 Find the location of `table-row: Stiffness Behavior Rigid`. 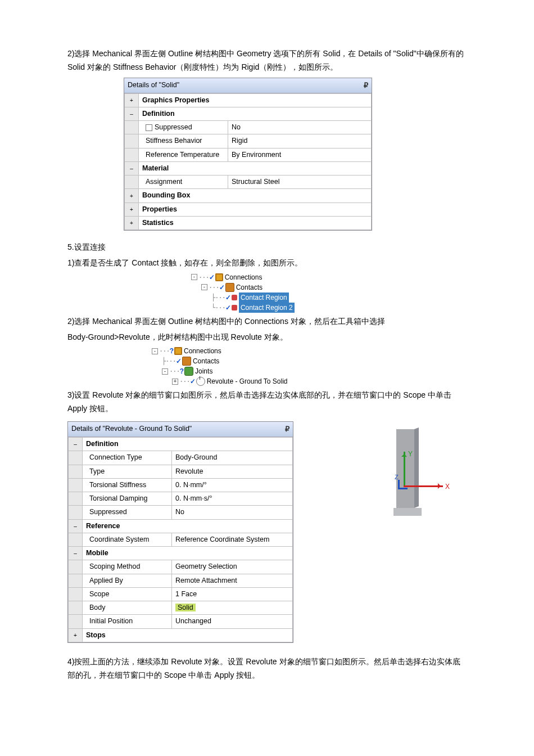

table-row: Stiffness Behavior Rigid is located at coordinates (248, 141).